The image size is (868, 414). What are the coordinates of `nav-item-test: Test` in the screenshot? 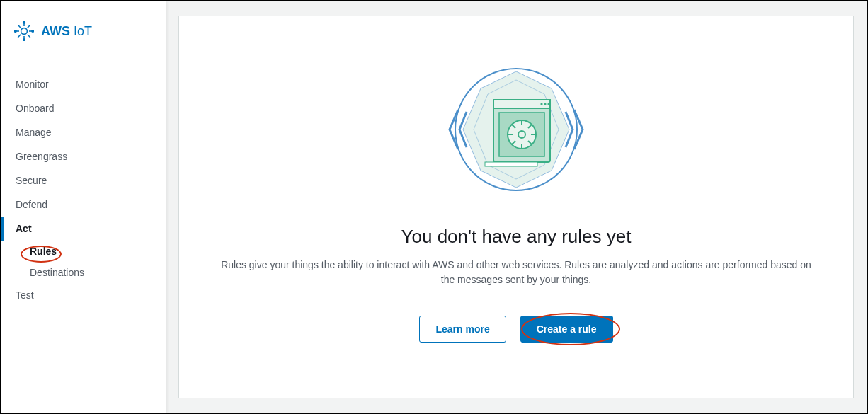 It's located at (84, 295).